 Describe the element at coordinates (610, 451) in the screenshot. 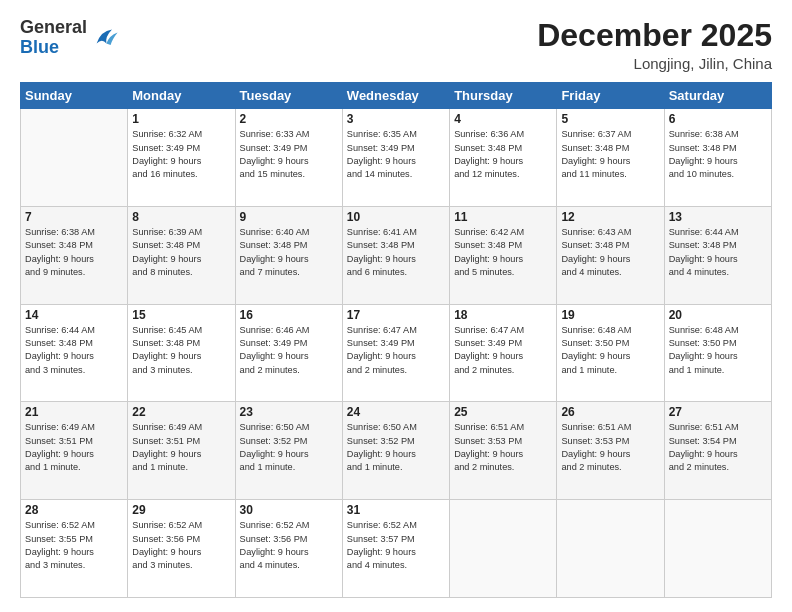

I see `calendar-day-cell: 26Sunrise: 6:51 AM Sunset: 3:53 PM Dayli…` at that location.